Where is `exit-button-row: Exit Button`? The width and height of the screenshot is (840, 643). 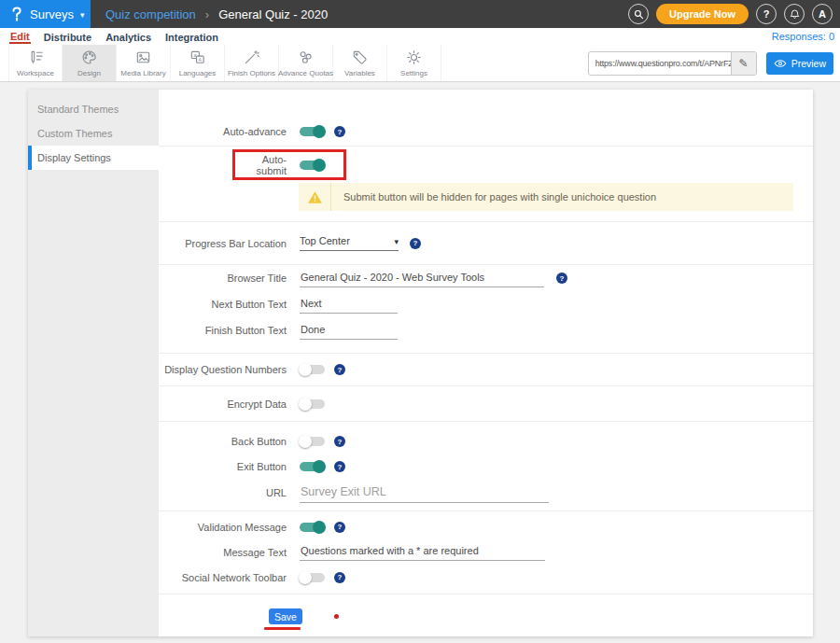
exit-button-row: Exit Button is located at coordinates (485, 467).